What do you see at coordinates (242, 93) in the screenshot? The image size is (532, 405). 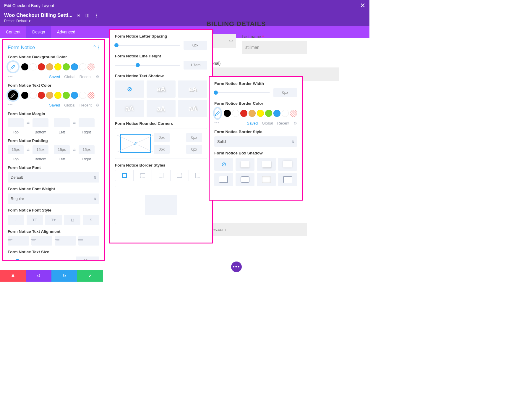 I see `bwidth-slider` at bounding box center [242, 93].